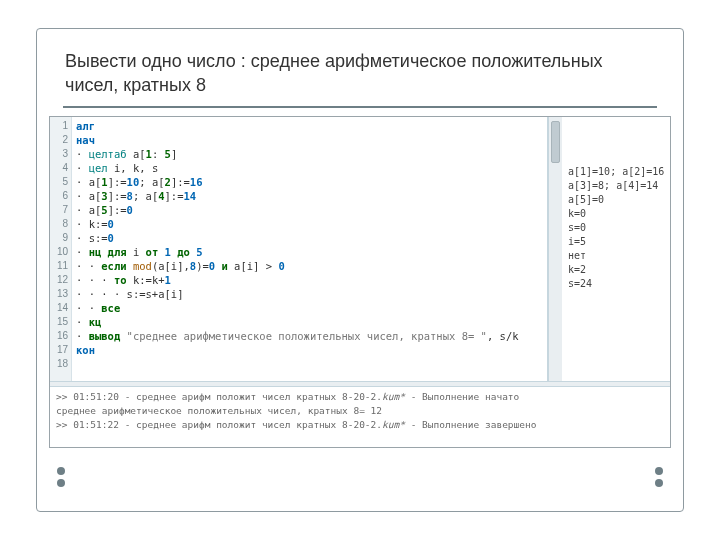 This screenshot has width=720, height=540. I want to click on output-console: >> 01:51:20 - среднее арифм положит чисе…, so click(360, 417).